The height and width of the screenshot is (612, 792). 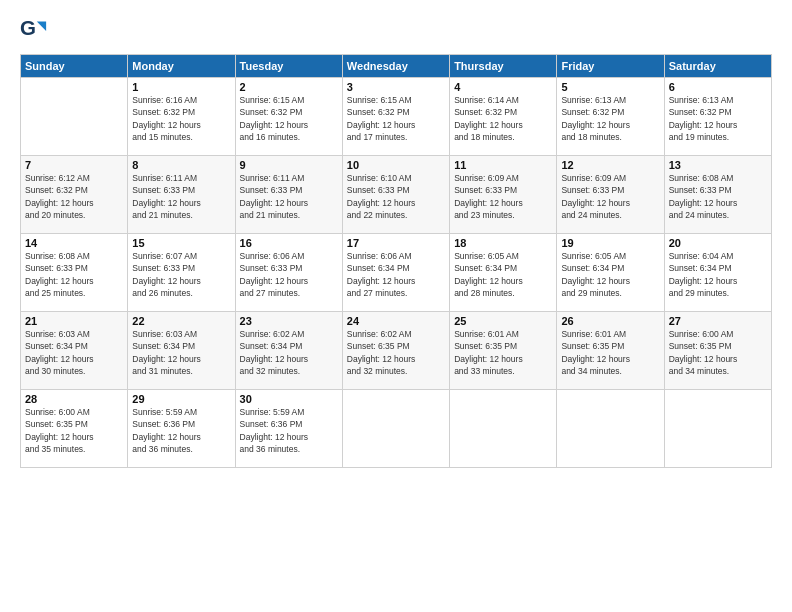 I want to click on day-cell: 20Sunrise: 6:04 AM Sunset: 6:34 PM Dayli…, so click(x=718, y=273).